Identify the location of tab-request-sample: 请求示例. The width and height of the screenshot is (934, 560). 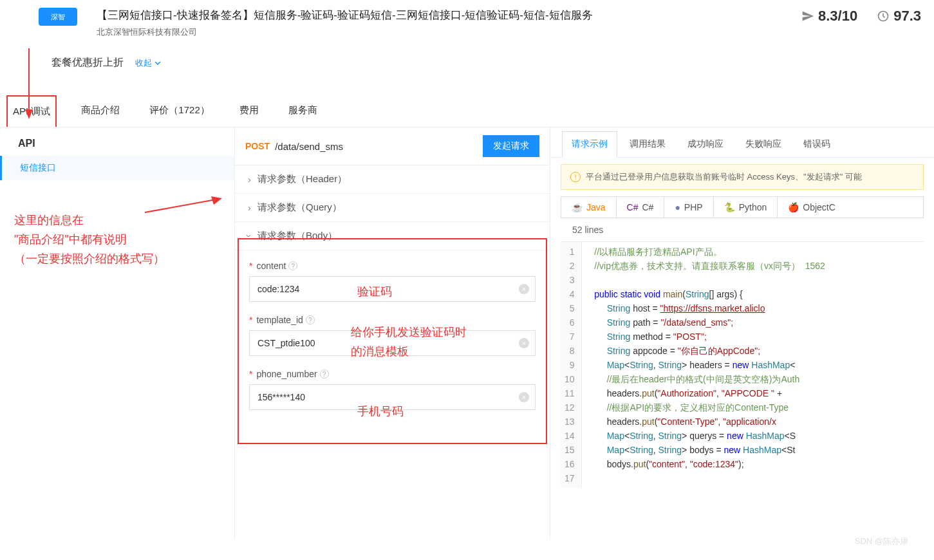
(590, 144).